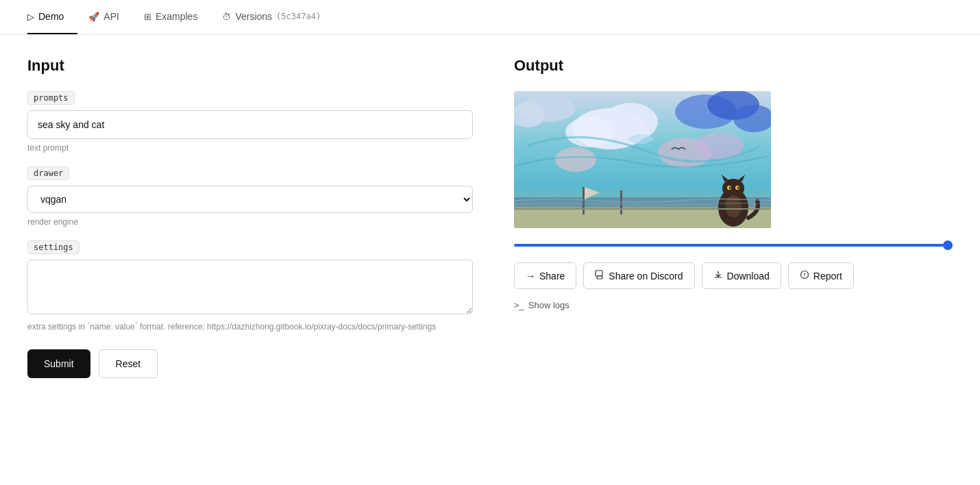  Describe the element at coordinates (250, 222) in the screenshot. I see `drawer-hint: render engine` at that location.